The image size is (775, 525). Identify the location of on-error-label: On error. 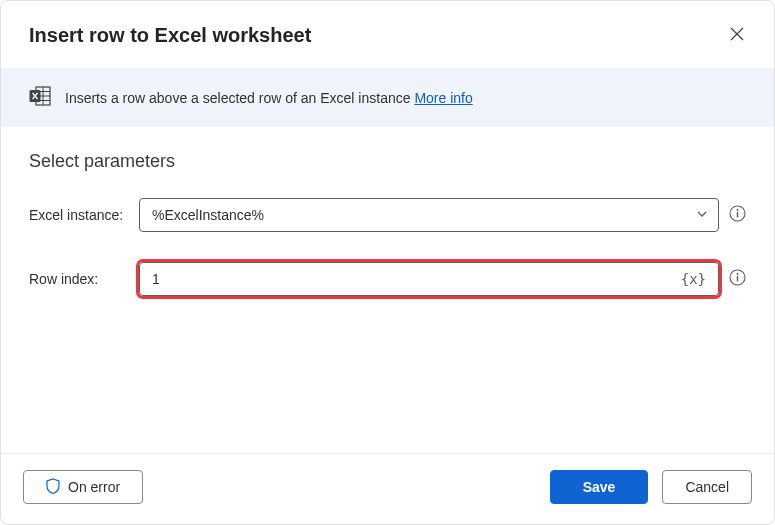
(94, 487).